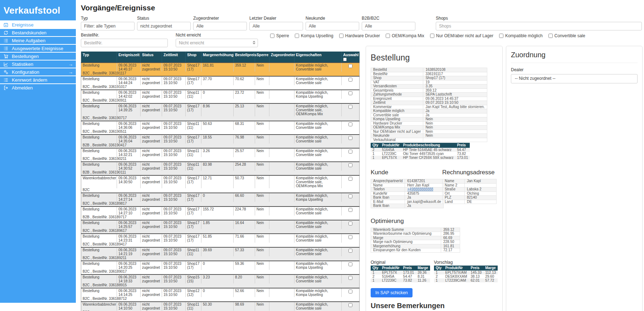 Image resolution: width=644 pixels, height=311 pixels. What do you see at coordinates (220, 146) in the screenshot?
I see `table-subrow: B2B , BestellNr. 336190417` at bounding box center [220, 146].